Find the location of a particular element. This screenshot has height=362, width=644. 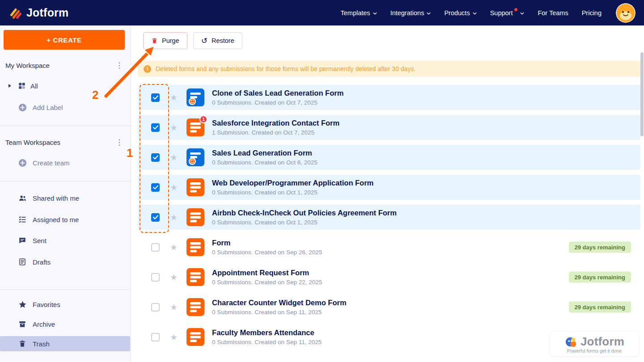

form-title: Appointment Request Form is located at coordinates (267, 273).